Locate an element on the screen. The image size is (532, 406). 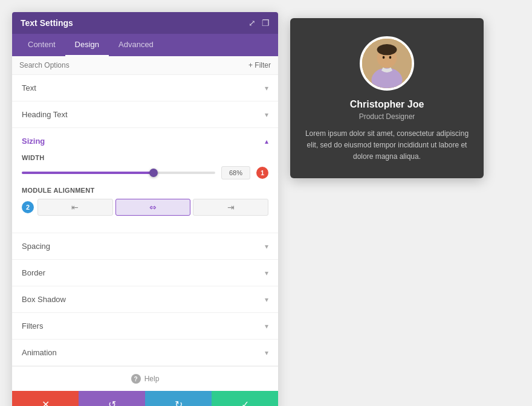
accordion-spacing: Spacing ▾ is located at coordinates (145, 246).